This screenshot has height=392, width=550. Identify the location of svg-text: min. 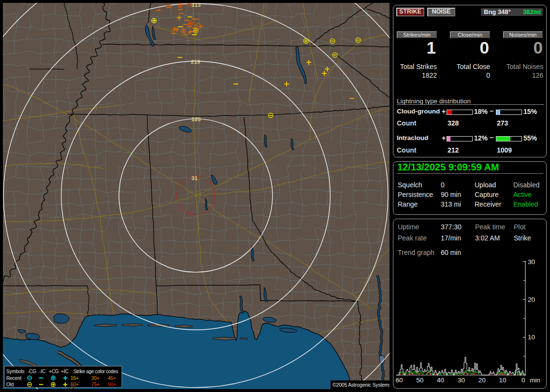
(535, 380).